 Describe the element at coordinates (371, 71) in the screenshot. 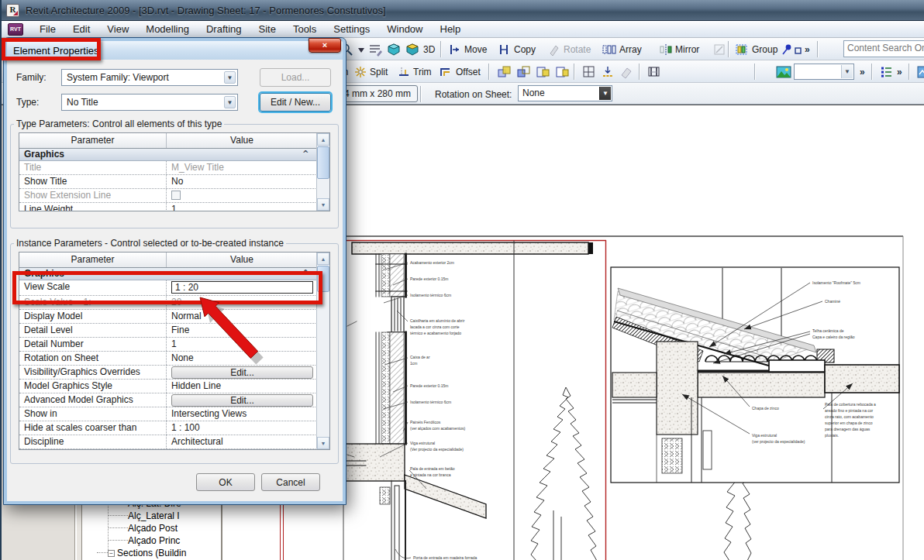

I see `split-button: Split` at that location.